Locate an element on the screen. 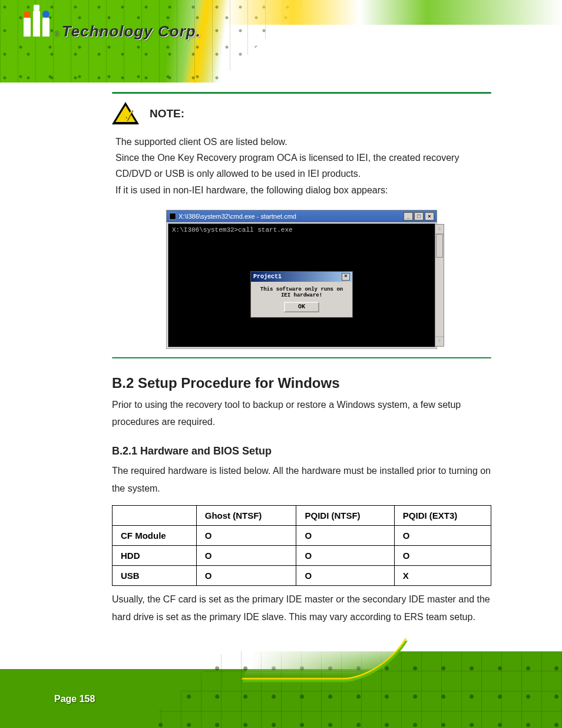  table-row: CF Module O O O is located at coordinates (302, 536).